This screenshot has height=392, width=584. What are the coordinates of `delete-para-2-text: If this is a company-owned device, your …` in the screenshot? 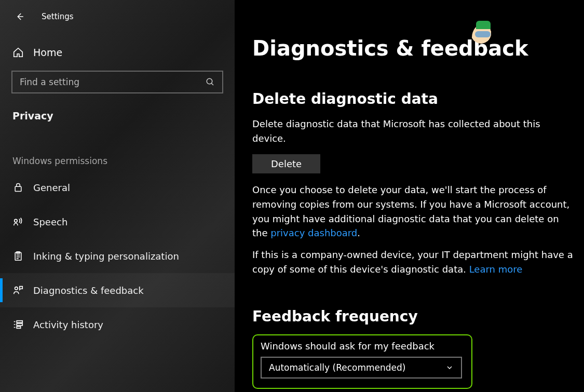 It's located at (413, 262).